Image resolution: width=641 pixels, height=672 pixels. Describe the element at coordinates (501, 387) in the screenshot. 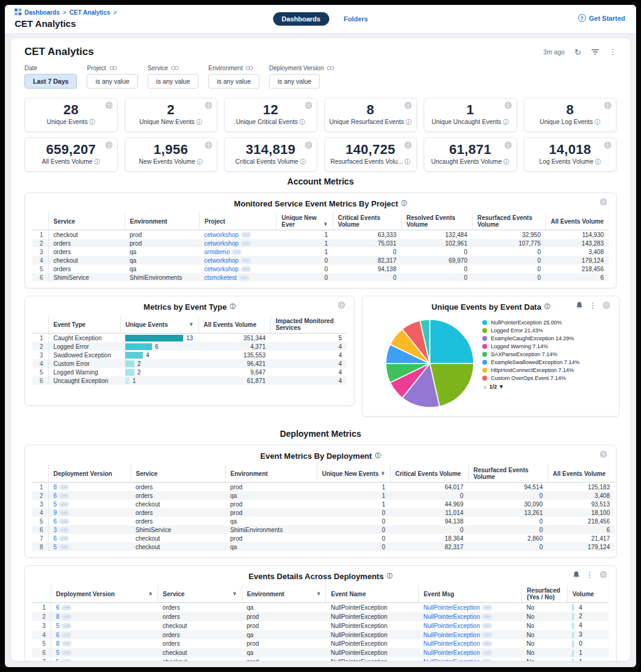

I see `legend-next-icon: ▼` at that location.